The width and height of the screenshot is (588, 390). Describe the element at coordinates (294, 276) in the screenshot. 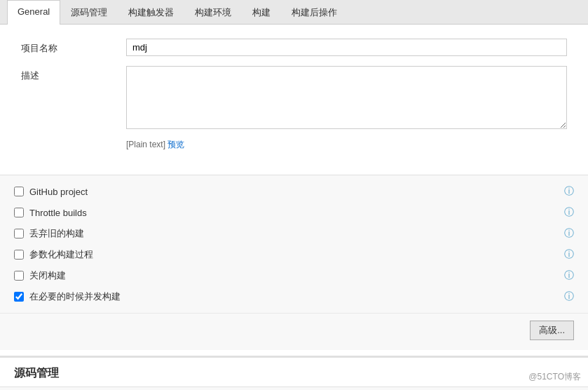

I see `checkbox-row-disable: 关闭构建 ⓘ` at that location.